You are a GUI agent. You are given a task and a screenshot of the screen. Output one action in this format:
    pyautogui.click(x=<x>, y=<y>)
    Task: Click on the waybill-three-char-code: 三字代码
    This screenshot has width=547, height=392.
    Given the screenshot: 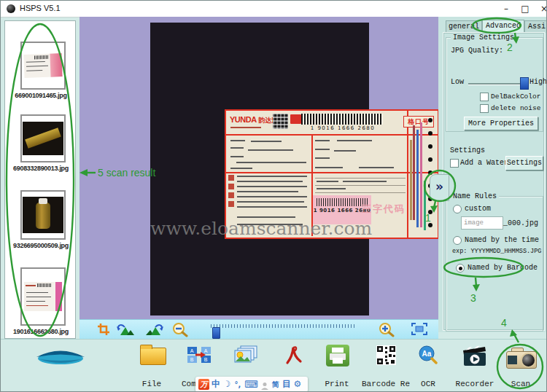 What is the action you would take?
    pyautogui.click(x=384, y=209)
    